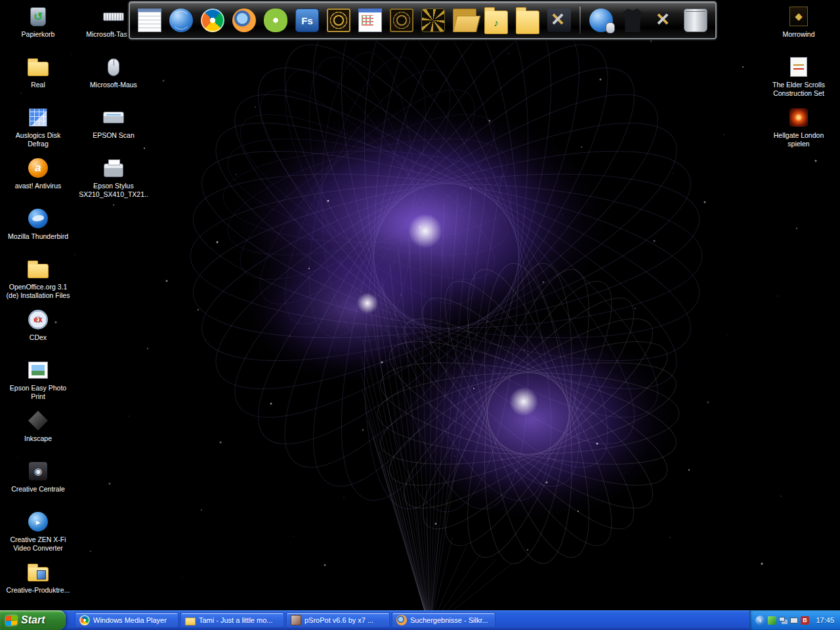 This screenshot has height=630, width=840. What do you see at coordinates (38, 490) in the screenshot?
I see `desktop-icon-label: Creative Centrale` at bounding box center [38, 490].